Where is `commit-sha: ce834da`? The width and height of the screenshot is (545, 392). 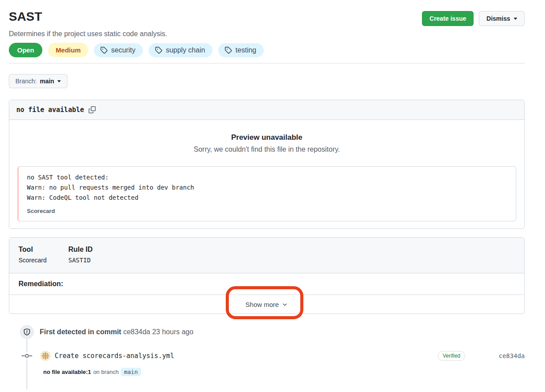 commit-sha: ce834da is located at coordinates (503, 356).